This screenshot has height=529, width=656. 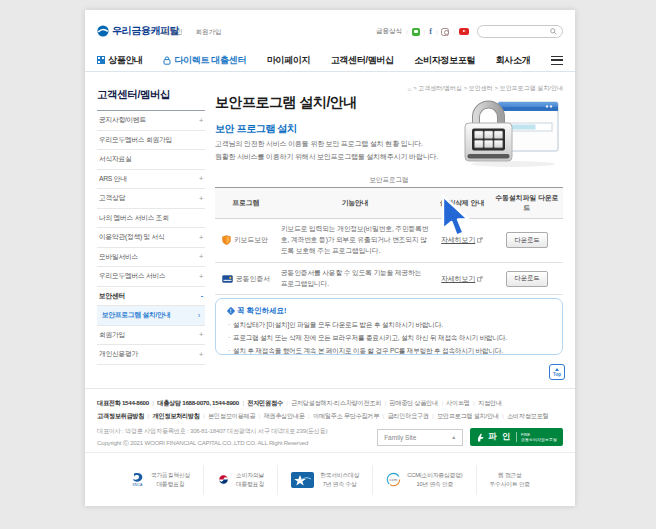 What do you see at coordinates (151, 258) in the screenshot?
I see `sidebar-item-mobile: 모바일서비스+` at bounding box center [151, 258].